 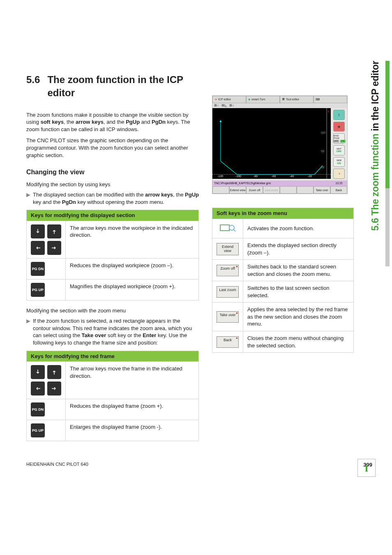 I want to click on softkey-take-over: Take over, so click(x=228, y=317).